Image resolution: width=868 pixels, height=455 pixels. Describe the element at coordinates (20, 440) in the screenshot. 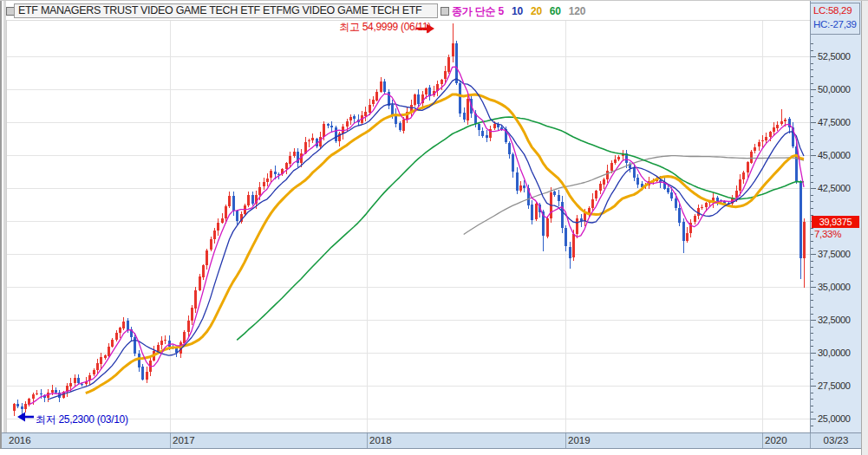

I see `year-label: 2016` at that location.